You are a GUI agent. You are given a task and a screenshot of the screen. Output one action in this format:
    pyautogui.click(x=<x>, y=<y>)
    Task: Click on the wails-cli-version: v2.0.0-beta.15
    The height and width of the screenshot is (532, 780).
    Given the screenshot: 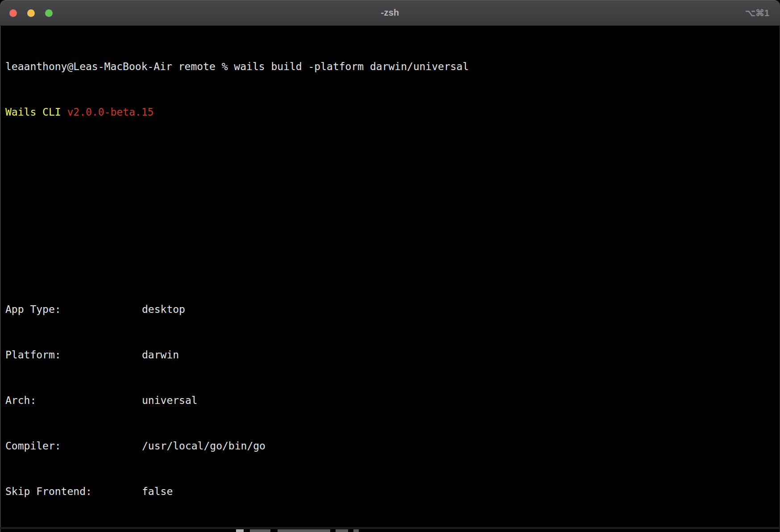 What is the action you would take?
    pyautogui.click(x=110, y=112)
    